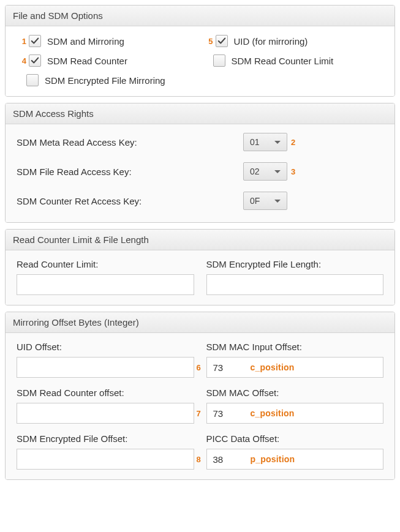  What do you see at coordinates (271, 42) in the screenshot?
I see `label-uid-mirroring: UID (for mirroring)` at bounding box center [271, 42].